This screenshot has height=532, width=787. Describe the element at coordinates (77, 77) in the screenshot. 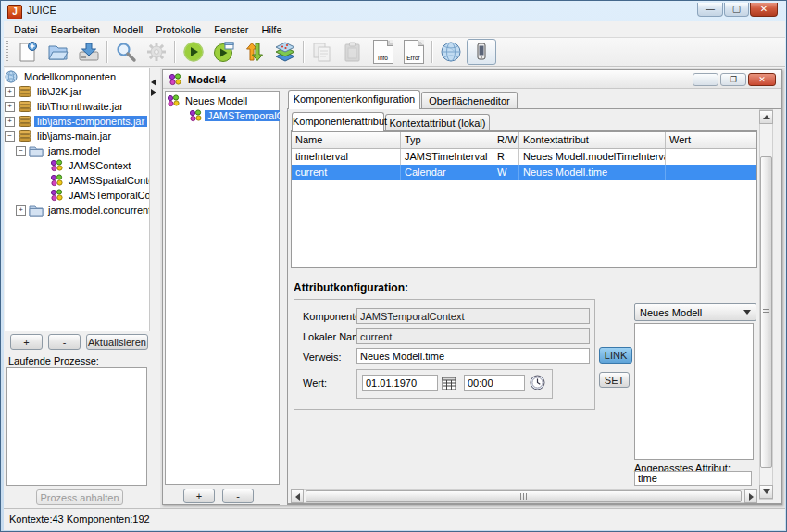

I see `lib-tree-item-modellkomponenten: Modellkomponenten` at that location.